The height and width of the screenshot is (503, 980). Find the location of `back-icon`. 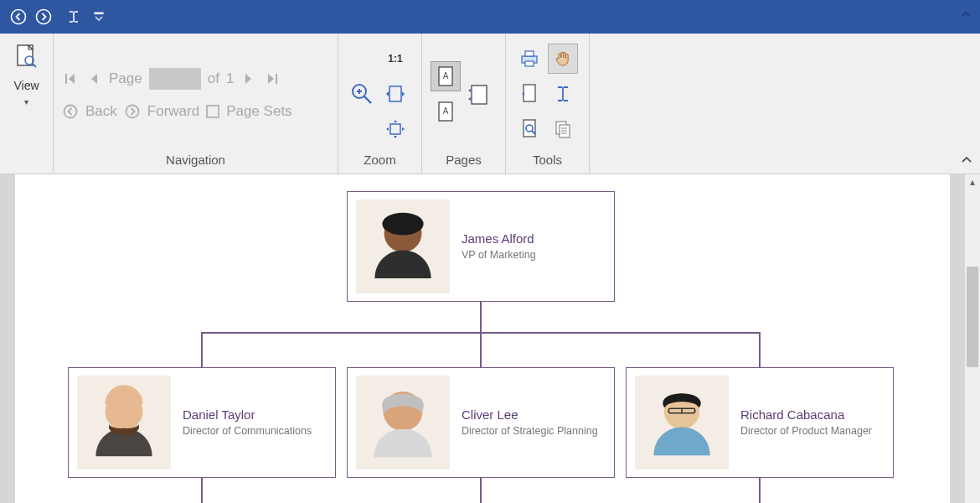

back-icon is located at coordinates (70, 111).